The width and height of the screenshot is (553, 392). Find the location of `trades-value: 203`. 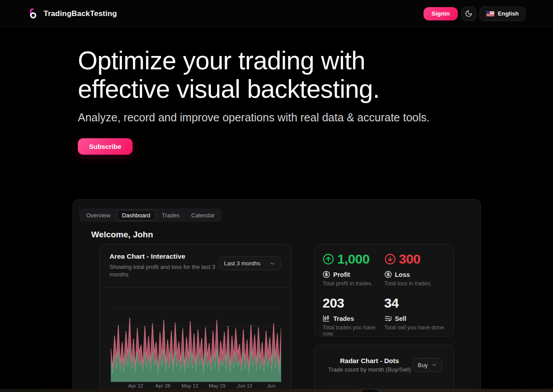

trades-value: 203 is located at coordinates (334, 303).